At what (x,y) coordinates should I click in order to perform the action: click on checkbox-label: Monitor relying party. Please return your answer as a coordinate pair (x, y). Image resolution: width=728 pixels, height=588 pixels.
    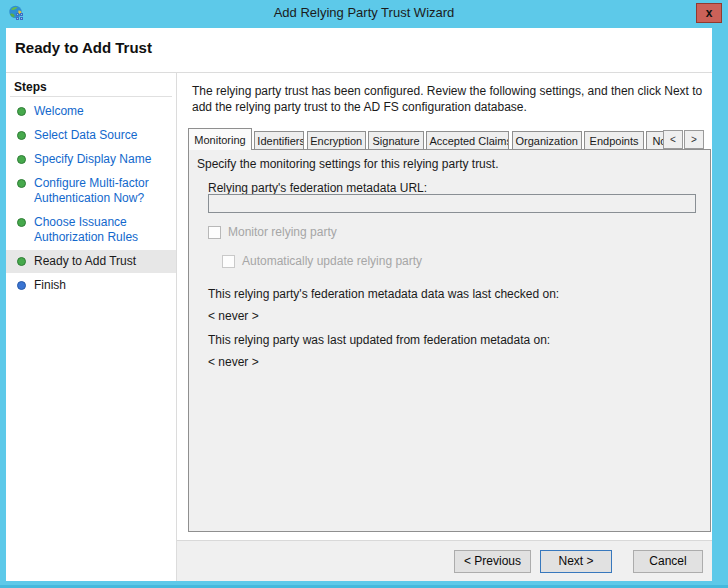
    Looking at the image, I should click on (282, 232).